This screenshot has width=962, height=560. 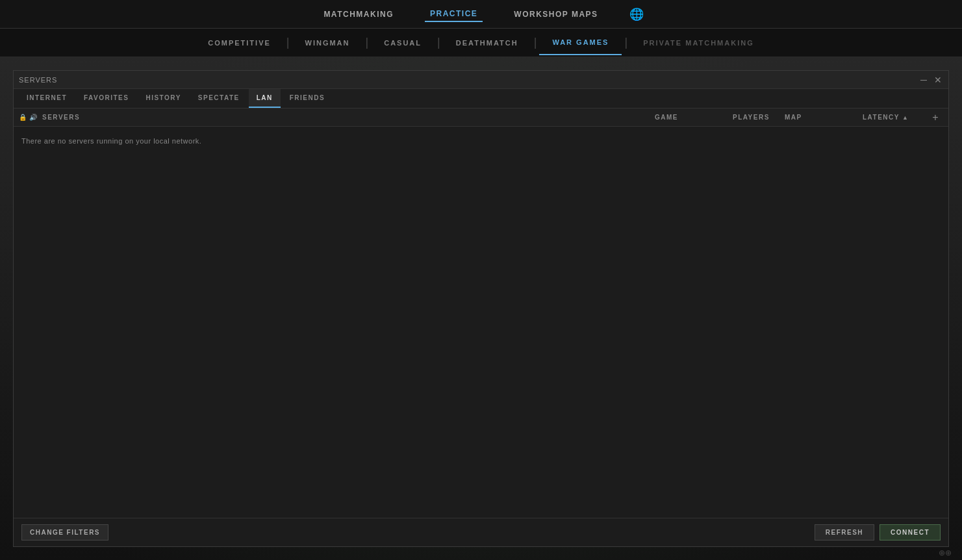 I want to click on tab-history: HISTORY, so click(x=163, y=99).